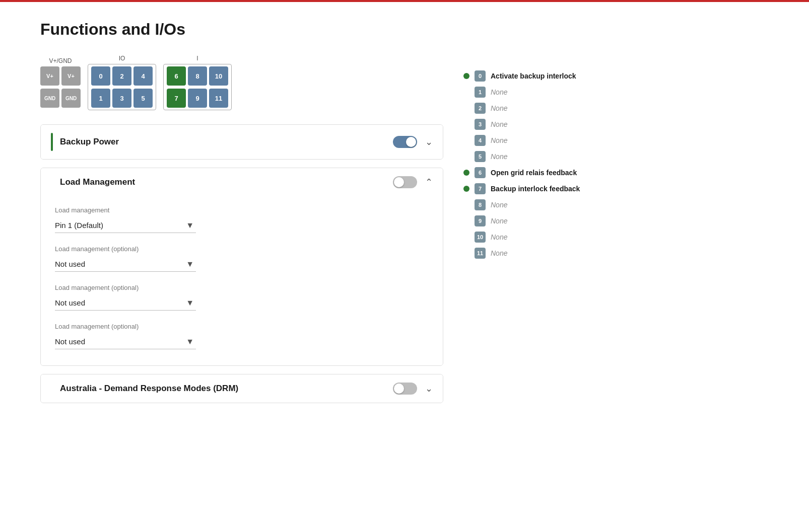  What do you see at coordinates (242, 326) in the screenshot?
I see `lm4-label: Load management (optional)` at bounding box center [242, 326].